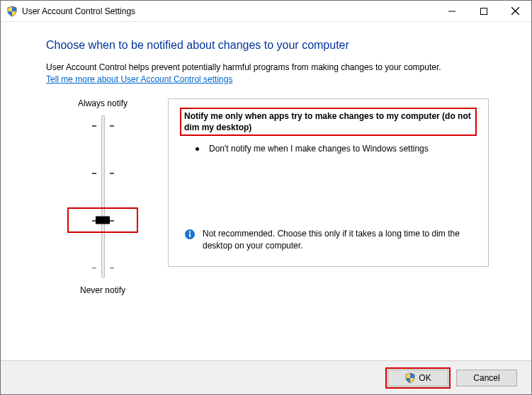 This screenshot has width=532, height=395. What do you see at coordinates (336, 240) in the screenshot?
I see `panel-recommendation-text: Not recommended. Choose this only if it …` at bounding box center [336, 240].